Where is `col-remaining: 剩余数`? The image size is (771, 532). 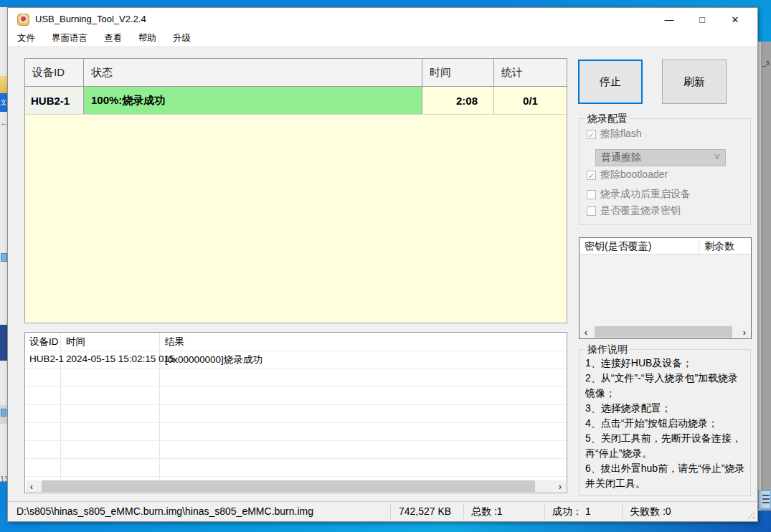 col-remaining: 剩余数 is located at coordinates (719, 247).